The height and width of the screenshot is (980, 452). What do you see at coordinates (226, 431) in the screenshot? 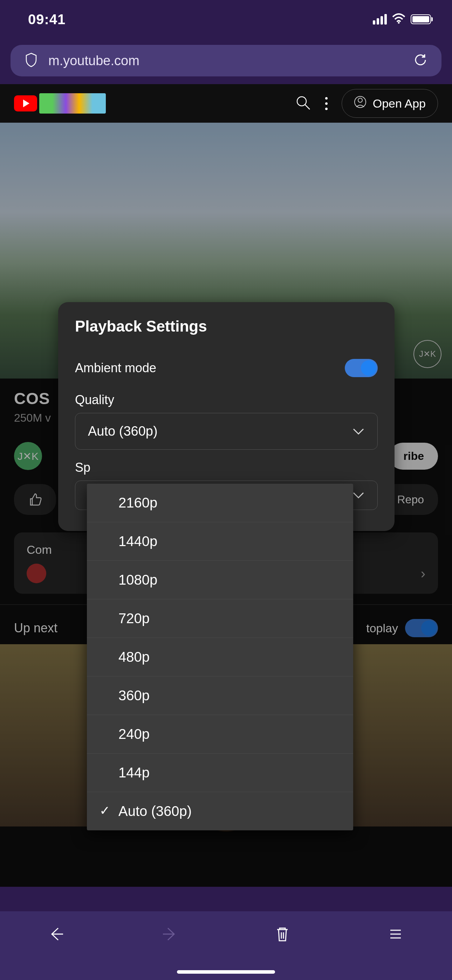
I see `quality-select: Auto (360p)` at bounding box center [226, 431].